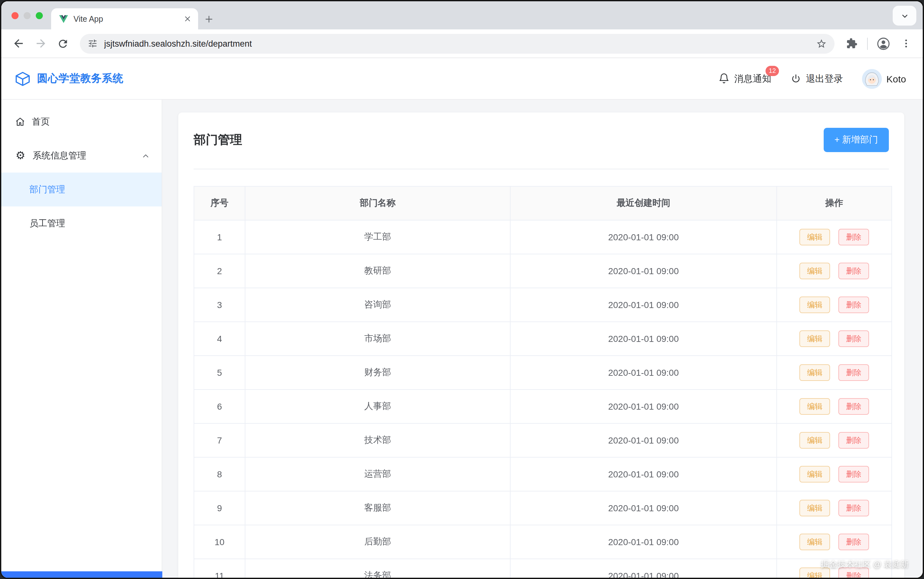  What do you see at coordinates (81, 155) in the screenshot?
I see `sidebar-group-system-info: ⚙ 系统信息管理` at bounding box center [81, 155].